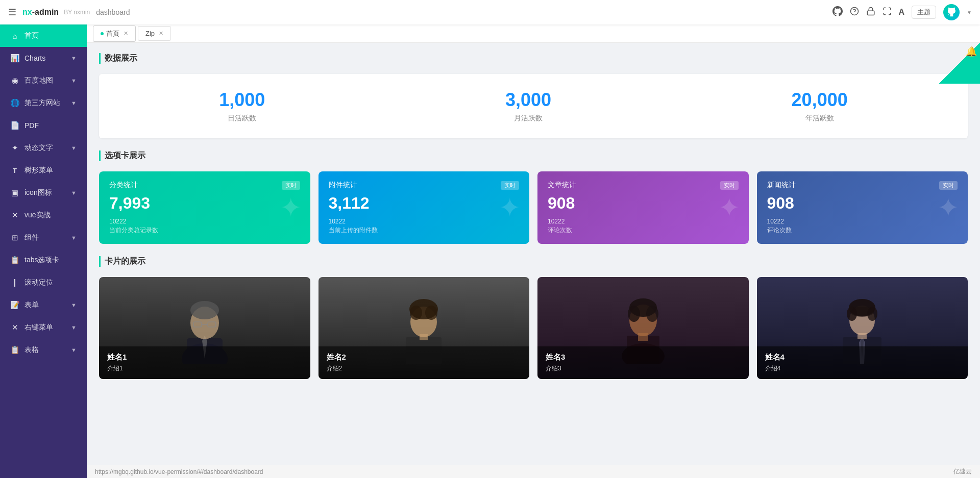 The height and width of the screenshot is (478, 980). What do you see at coordinates (56, 12) in the screenshot?
I see `brand: nx-admin BY nxmin` at bounding box center [56, 12].